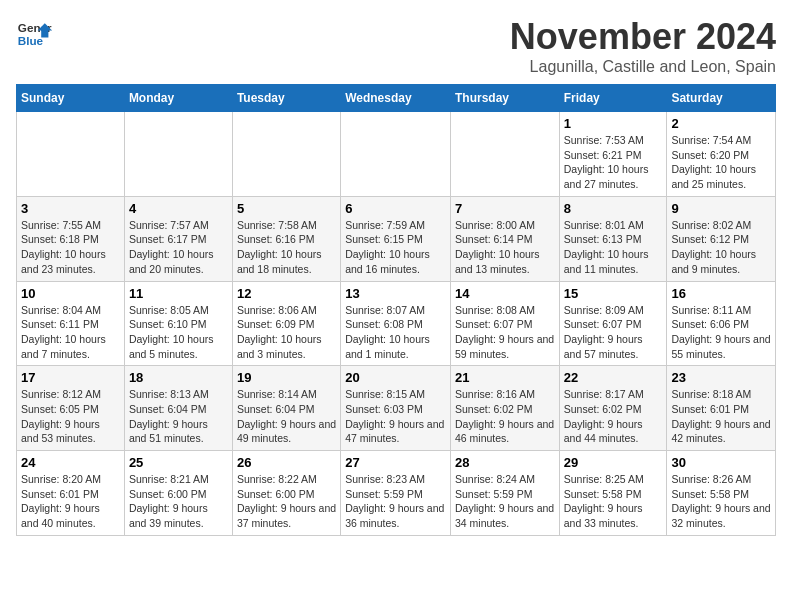 The height and width of the screenshot is (612, 792). I want to click on day-number: 17, so click(70, 378).